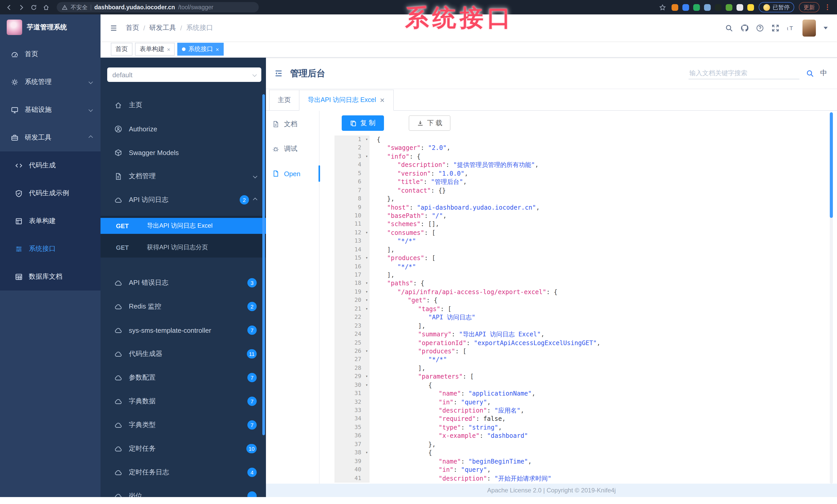 The height and width of the screenshot is (504, 837). Describe the element at coordinates (162, 28) in the screenshot. I see `breadcrumb-devtool: 研发工具` at that location.